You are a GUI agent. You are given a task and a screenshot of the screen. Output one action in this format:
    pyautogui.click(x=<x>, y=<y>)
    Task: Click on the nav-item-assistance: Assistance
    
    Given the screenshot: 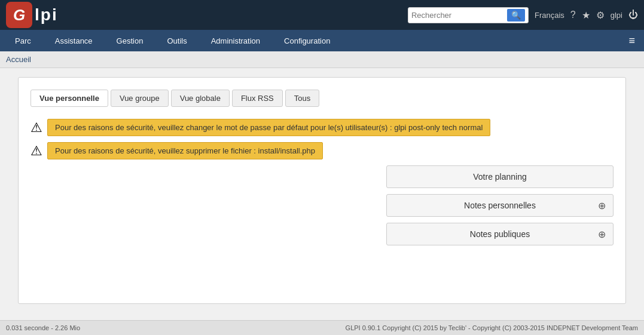 What is the action you would take?
    pyautogui.click(x=74, y=41)
    